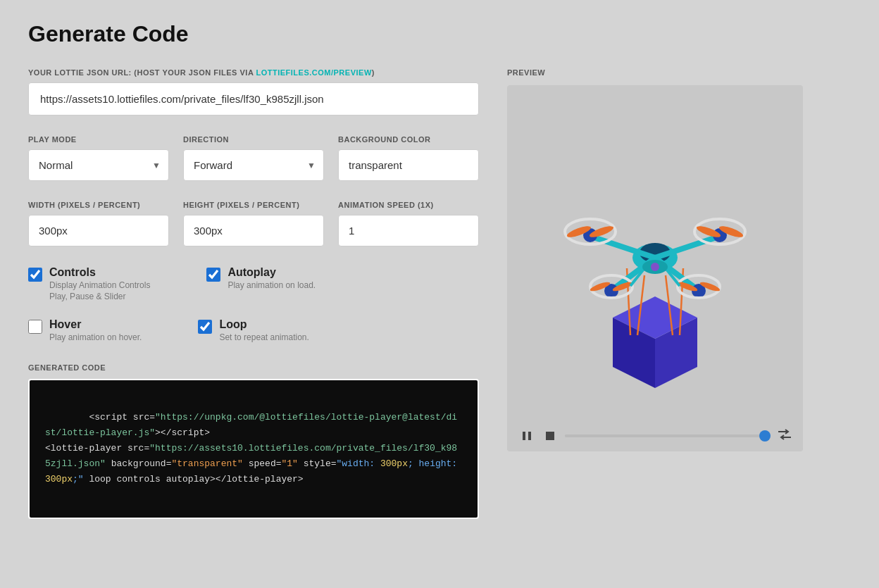  I want to click on direction-select: Forward Backward, so click(254, 165).